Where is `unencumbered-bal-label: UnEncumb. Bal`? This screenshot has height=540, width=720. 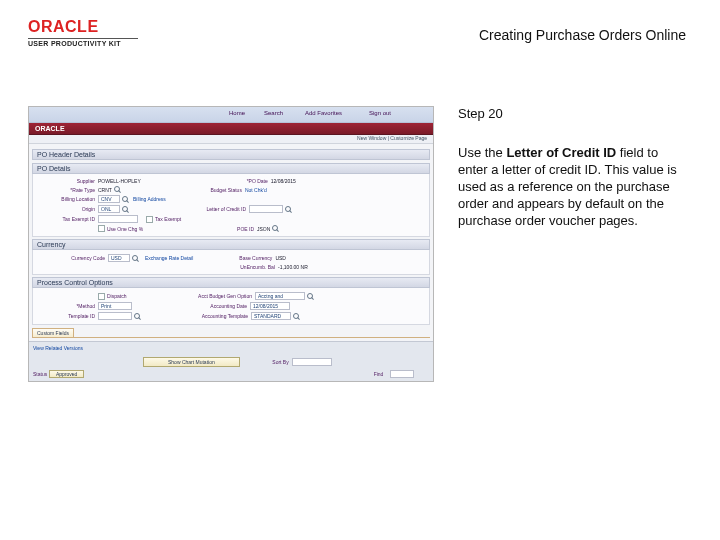 unencumbered-bal-label: UnEncumb. Bal is located at coordinates (158, 267).